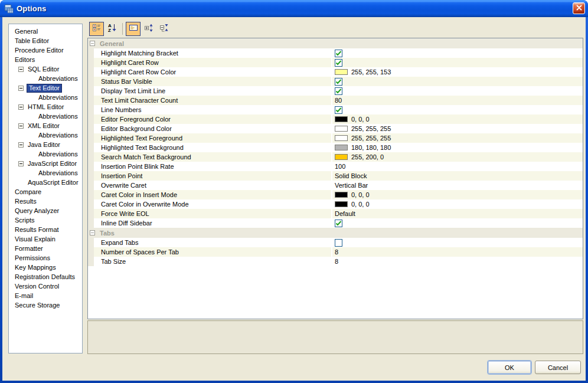  I want to click on tree-item-visual-explain: Visual Explain, so click(45, 239).